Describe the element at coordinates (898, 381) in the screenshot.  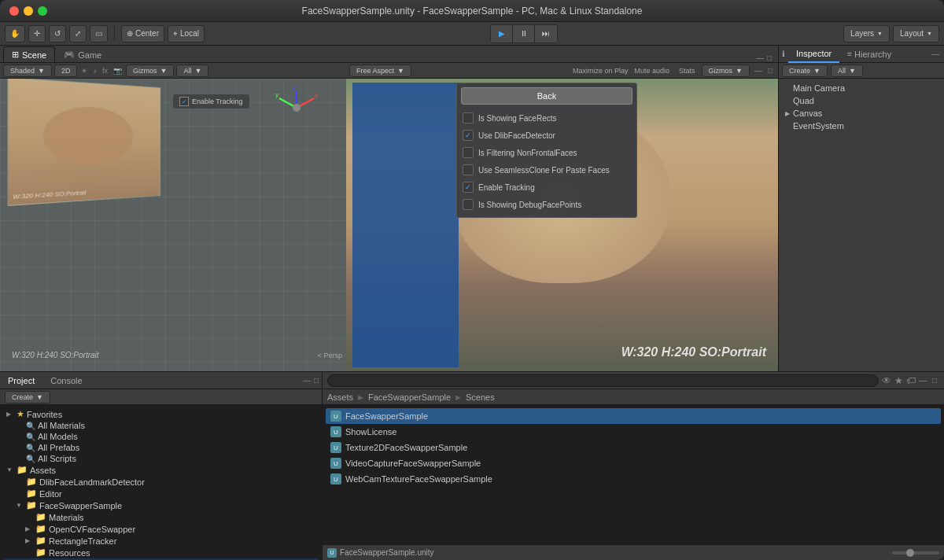
I see `star-filter-icon: ★` at that location.